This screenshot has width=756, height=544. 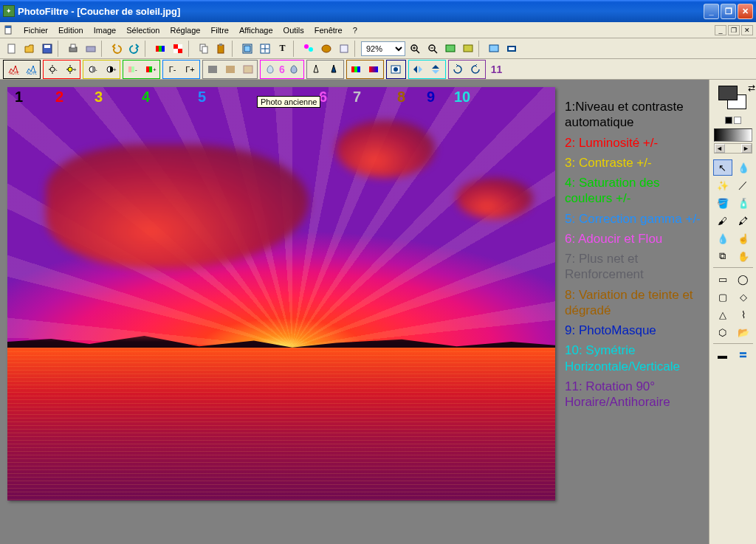 I want to click on zoom-in-button, so click(x=415, y=49).